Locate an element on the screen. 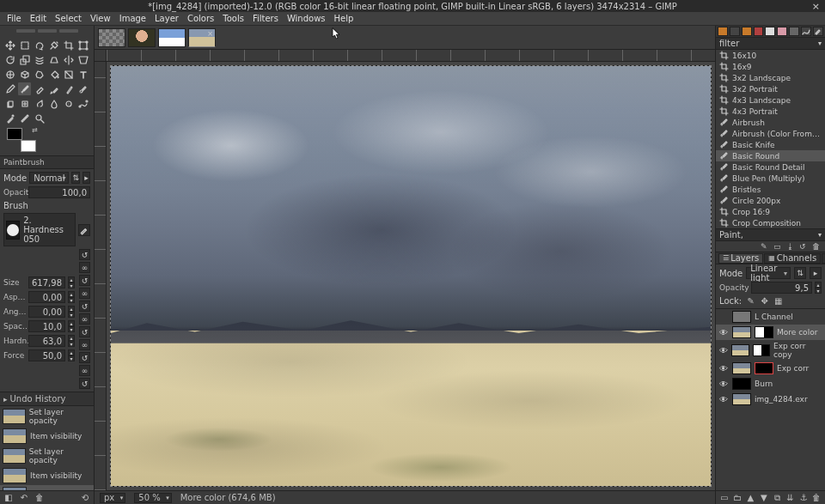 This screenshot has height=504, width=825. tool-heal is located at coordinates (24, 103).